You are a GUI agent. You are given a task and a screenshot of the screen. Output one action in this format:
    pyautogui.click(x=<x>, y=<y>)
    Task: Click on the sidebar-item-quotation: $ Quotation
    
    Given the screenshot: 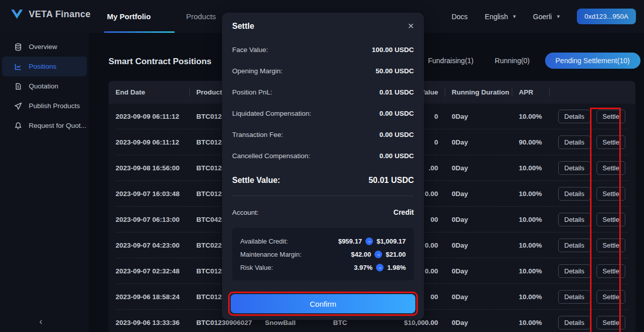 What is the action you would take?
    pyautogui.click(x=44, y=86)
    